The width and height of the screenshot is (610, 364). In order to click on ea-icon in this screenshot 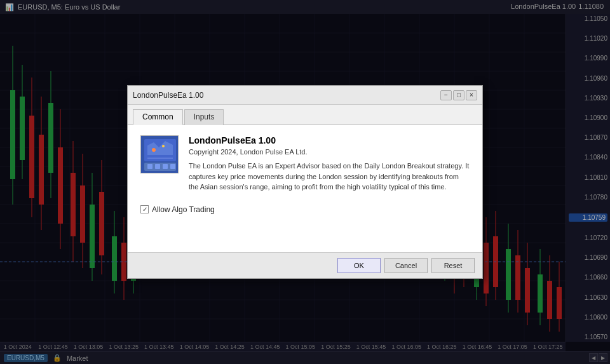, I will do `click(159, 154)`.